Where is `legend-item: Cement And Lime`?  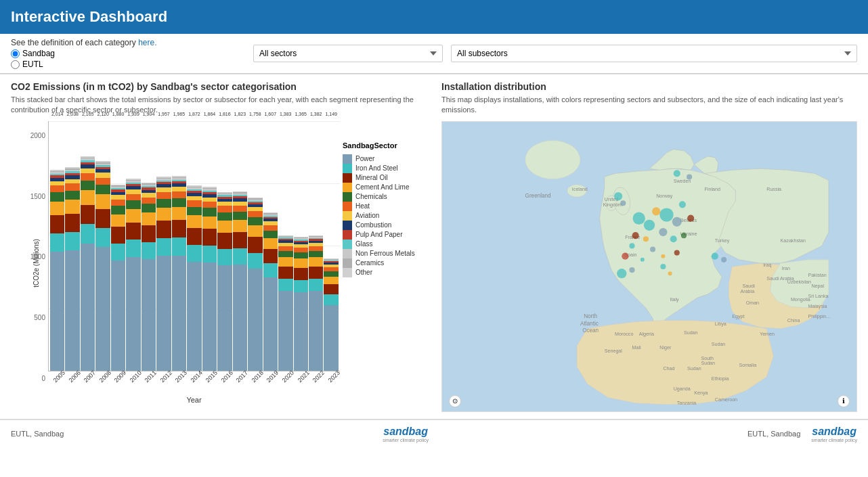 legend-item: Cement And Lime is located at coordinates (387, 187).